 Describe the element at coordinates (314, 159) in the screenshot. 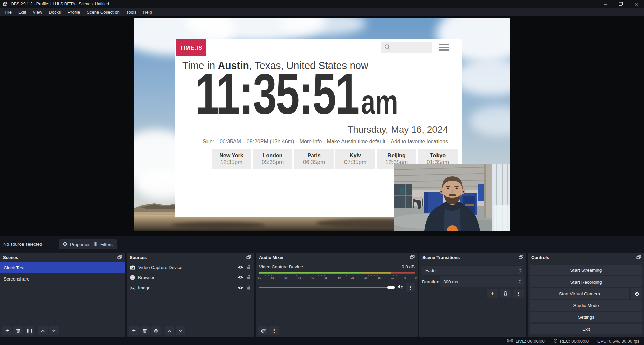

I see `city-card: Paris06:35pm` at that location.